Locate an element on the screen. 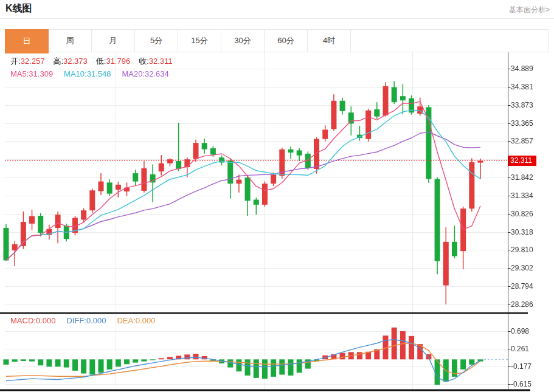 This screenshot has height=392, width=554. price-axis-label: 31.334 is located at coordinates (522, 196).